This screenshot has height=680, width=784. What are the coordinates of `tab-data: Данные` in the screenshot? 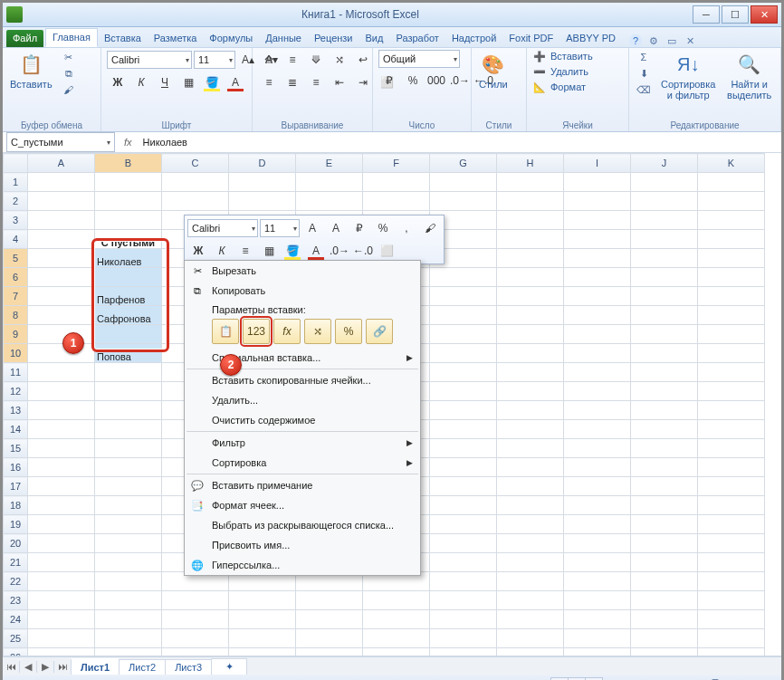 It's located at (283, 38).